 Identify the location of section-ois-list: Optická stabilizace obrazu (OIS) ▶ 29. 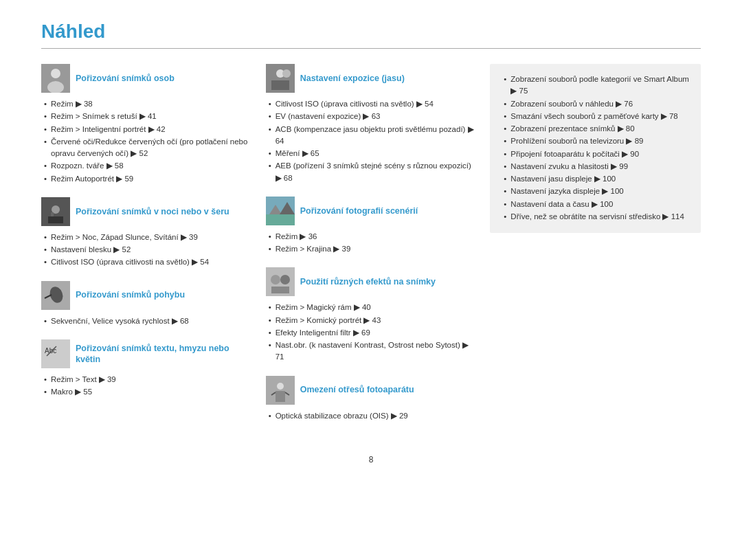
(371, 416).